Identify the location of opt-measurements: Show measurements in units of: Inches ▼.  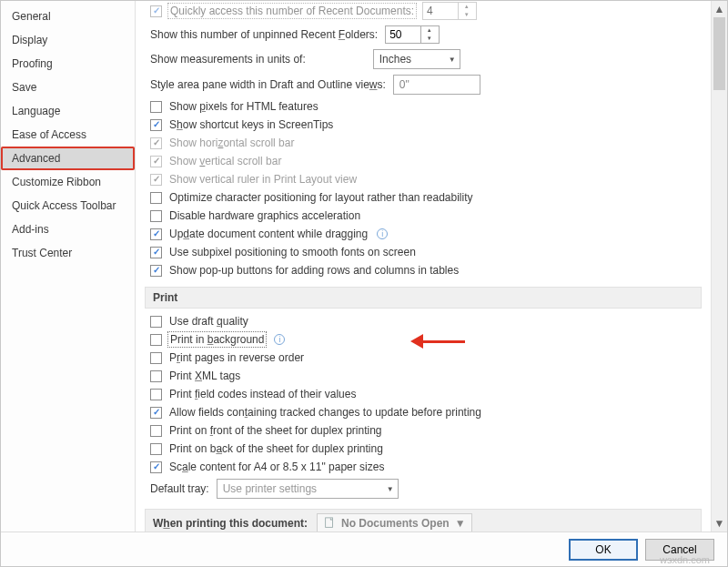
(423, 59).